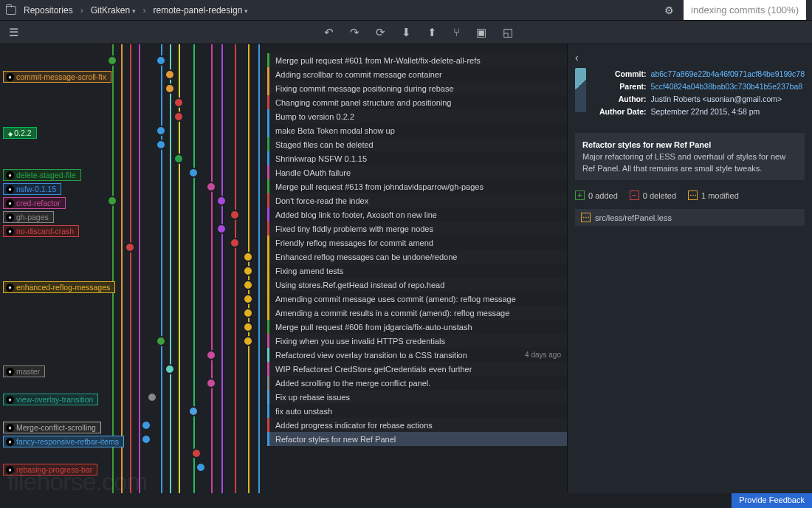  Describe the element at coordinates (417, 214) in the screenshot. I see `commit-row: Added blog link to footer, Axosoft on ne…` at that location.